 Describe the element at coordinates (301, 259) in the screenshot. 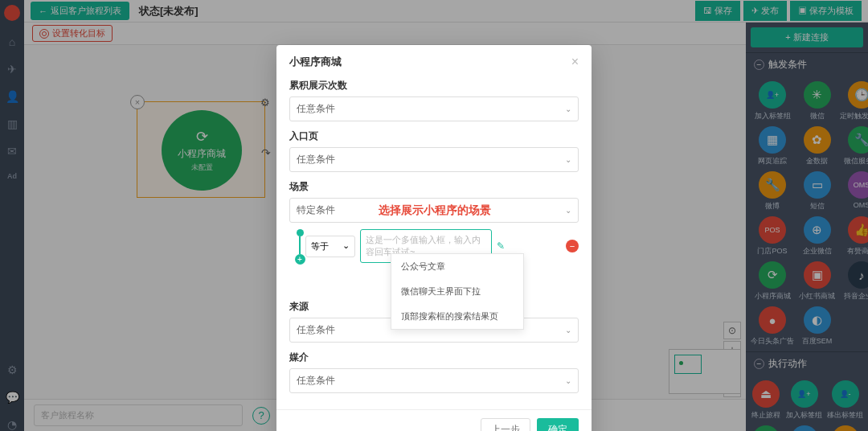

I see `add-condition-button: +` at that location.